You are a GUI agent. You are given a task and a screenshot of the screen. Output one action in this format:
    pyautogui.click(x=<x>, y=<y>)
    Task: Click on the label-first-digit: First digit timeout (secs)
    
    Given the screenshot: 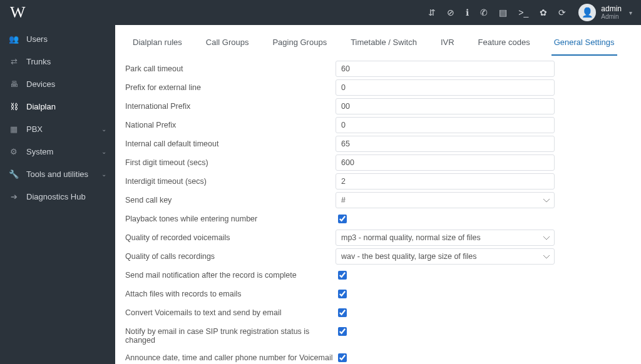 What is the action you would take?
    pyautogui.click(x=230, y=163)
    